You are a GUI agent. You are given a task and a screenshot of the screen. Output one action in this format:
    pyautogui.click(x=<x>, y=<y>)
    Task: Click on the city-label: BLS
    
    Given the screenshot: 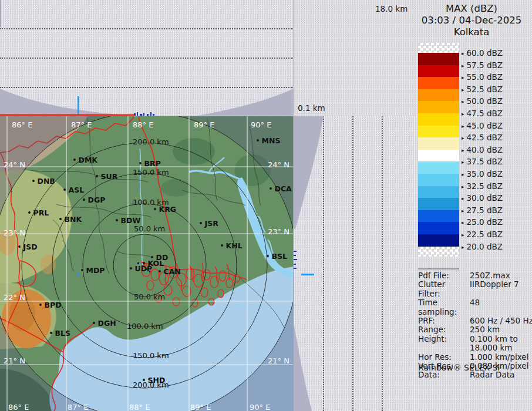 What is the action you would take?
    pyautogui.click(x=63, y=333)
    